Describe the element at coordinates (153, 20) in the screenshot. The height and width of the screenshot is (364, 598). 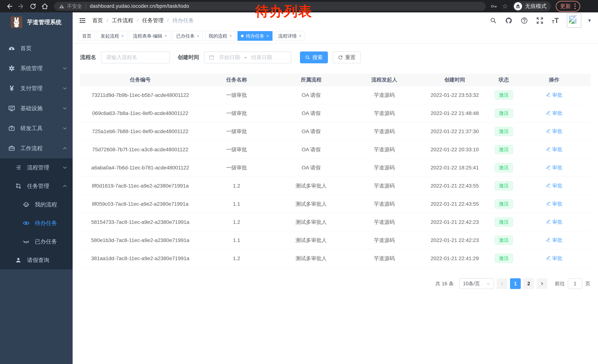
I see `breadcrumb-task-management: 任务管理` at that location.